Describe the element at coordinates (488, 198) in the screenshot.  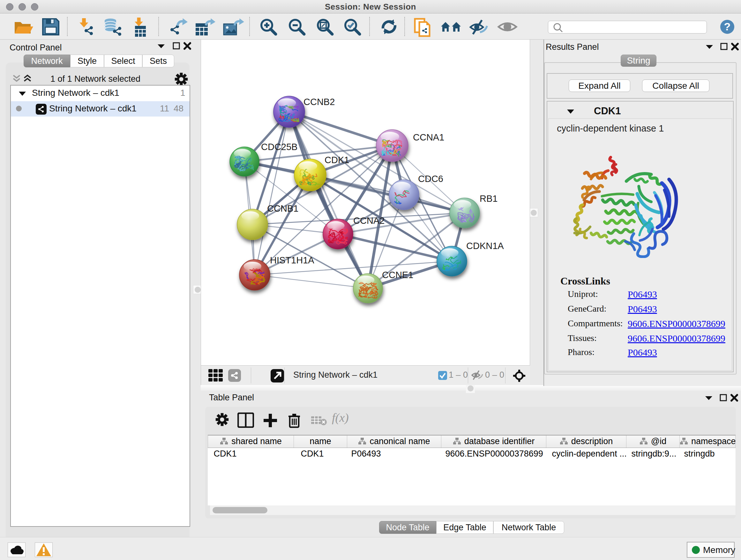
I see `svg-text: RB1` at that location.